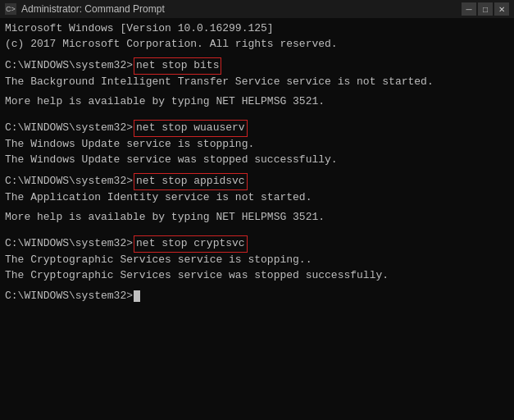 The width and height of the screenshot is (514, 420). Describe the element at coordinates (485, 9) in the screenshot. I see `maximize-button: □` at that location.